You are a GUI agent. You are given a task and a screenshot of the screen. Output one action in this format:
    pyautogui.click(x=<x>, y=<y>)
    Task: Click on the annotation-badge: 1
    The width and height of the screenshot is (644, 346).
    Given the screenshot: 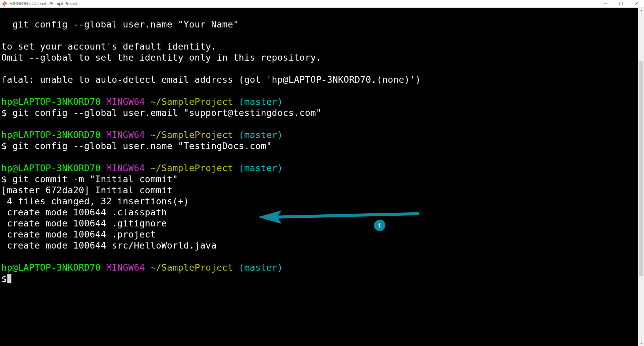 What is the action you would take?
    pyautogui.click(x=390, y=225)
    